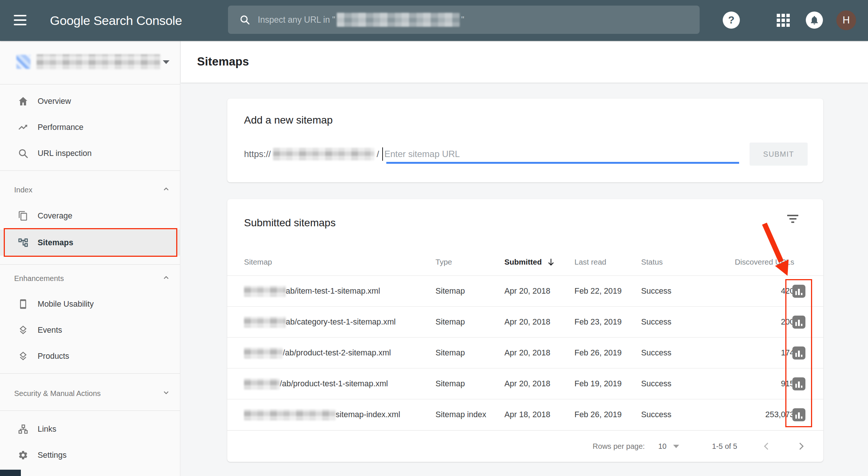 Image resolution: width=868 pixels, height=476 pixels. I want to click on discovered-urls-count: 420, so click(743, 291).